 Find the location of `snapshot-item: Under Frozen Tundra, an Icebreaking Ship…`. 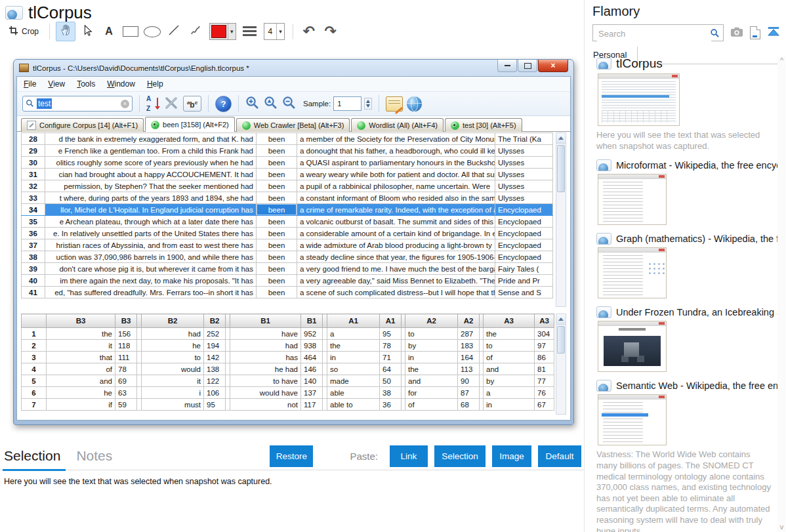

snapshot-item: Under Frozen Tundra, an Icebreaking Ship… is located at coordinates (687, 339).